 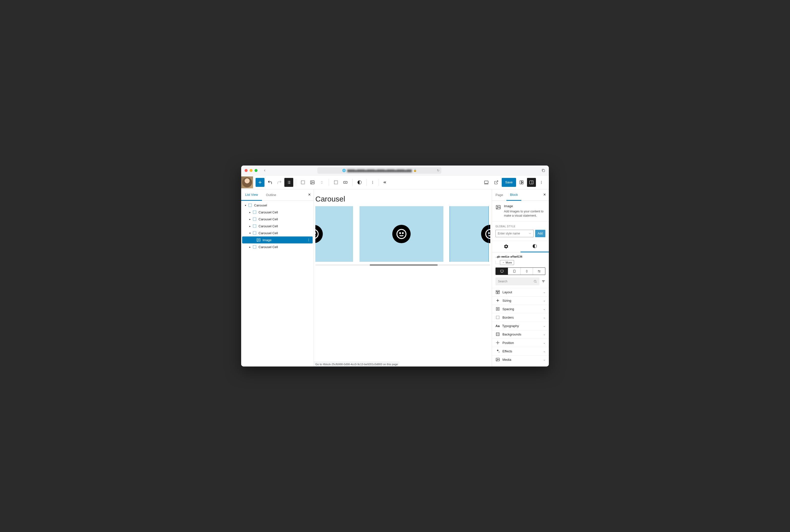 What do you see at coordinates (385, 183) in the screenshot?
I see `toolbar-collapse-button` at bounding box center [385, 183].